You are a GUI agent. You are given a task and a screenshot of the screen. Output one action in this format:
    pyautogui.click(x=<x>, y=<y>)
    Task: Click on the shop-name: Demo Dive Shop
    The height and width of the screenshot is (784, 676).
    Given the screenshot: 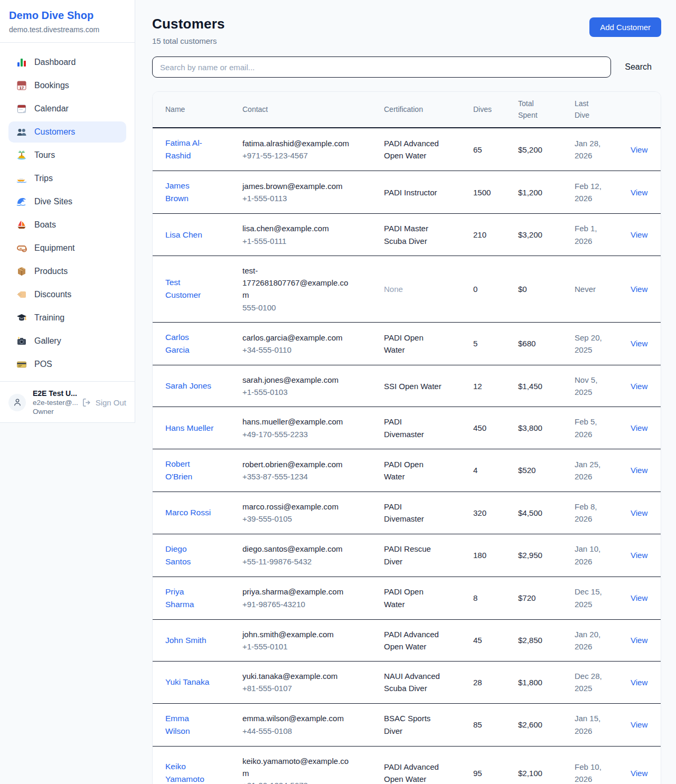 What is the action you would take?
    pyautogui.click(x=68, y=16)
    